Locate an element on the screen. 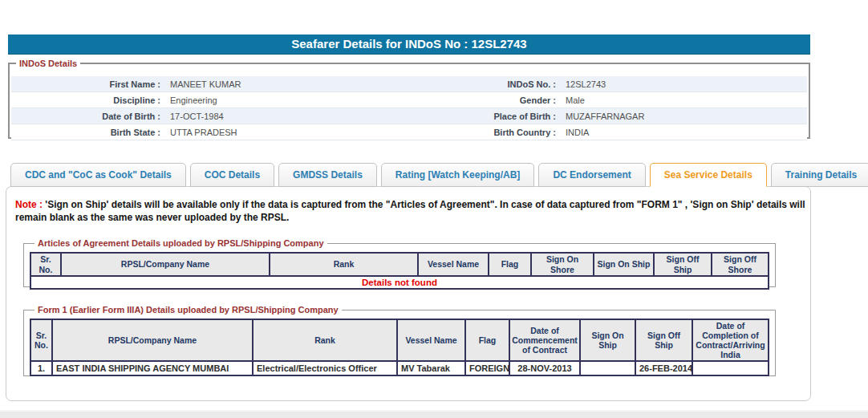 The width and height of the screenshot is (868, 418). table-row: 1. EAST INDIA SHIPPING AGENCY MUMBAI Ele… is located at coordinates (400, 368).